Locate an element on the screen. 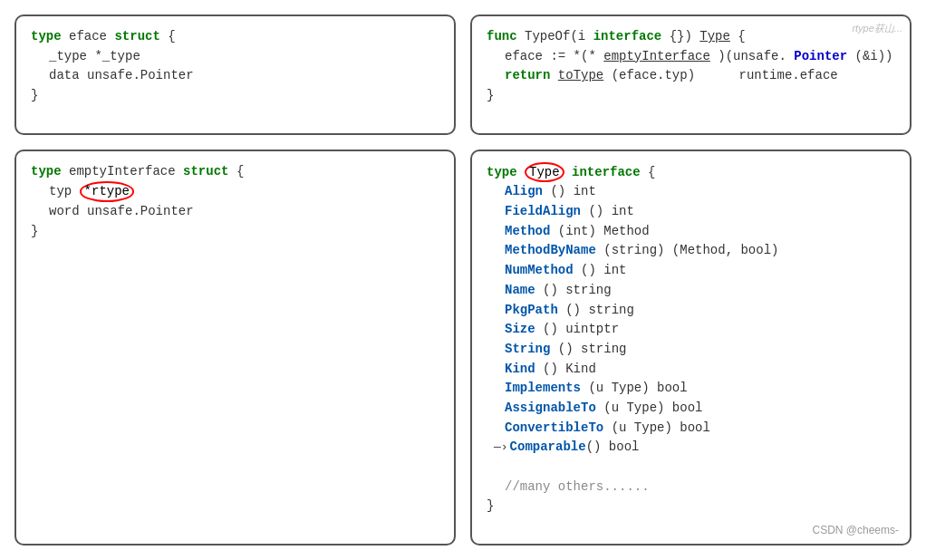  method-method: Method (int) Method is located at coordinates (690, 232).